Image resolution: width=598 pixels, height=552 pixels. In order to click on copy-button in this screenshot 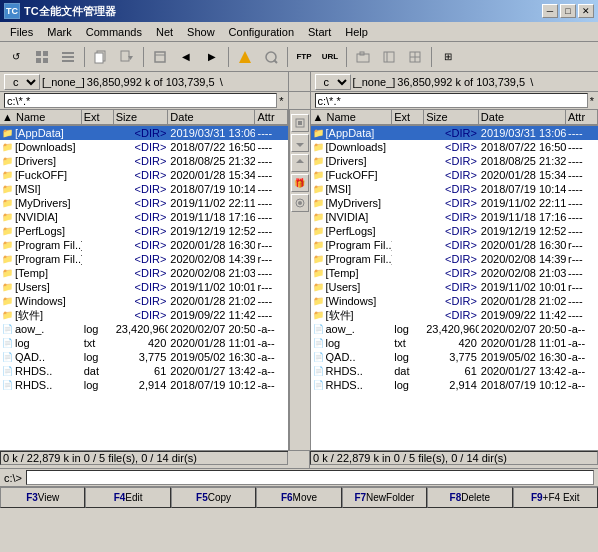, I will do `click(101, 57)`.